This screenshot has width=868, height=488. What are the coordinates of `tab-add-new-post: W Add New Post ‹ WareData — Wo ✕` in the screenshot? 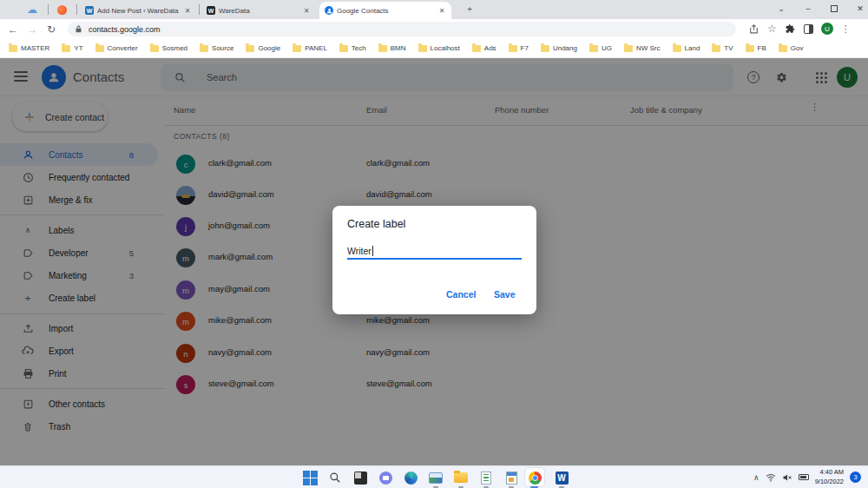 It's located at (139, 10).